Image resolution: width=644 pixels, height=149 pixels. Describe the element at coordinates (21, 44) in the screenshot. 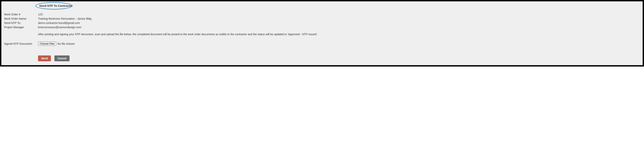

I see `signed-ntp-label: Signed NTP Document:` at that location.